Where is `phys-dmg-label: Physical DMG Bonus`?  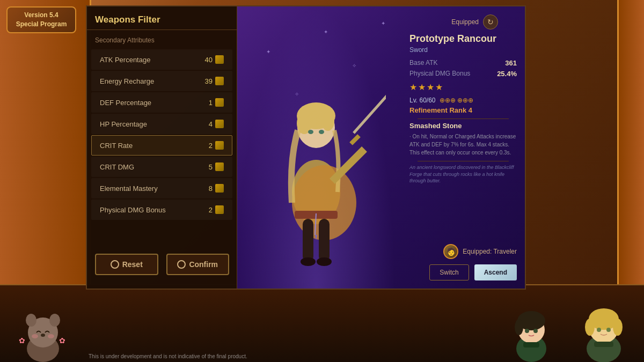 phys-dmg-label: Physical DMG Bonus is located at coordinates (440, 74).